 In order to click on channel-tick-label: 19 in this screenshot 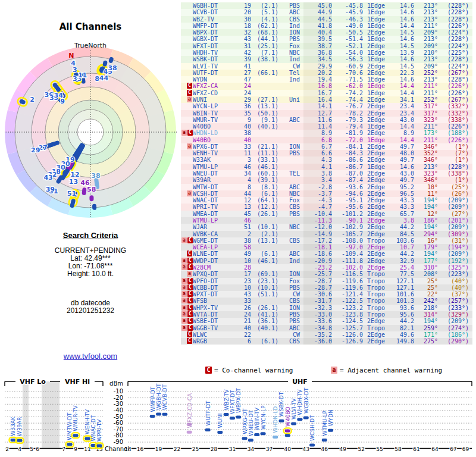, I will do `click(159, 449)`.